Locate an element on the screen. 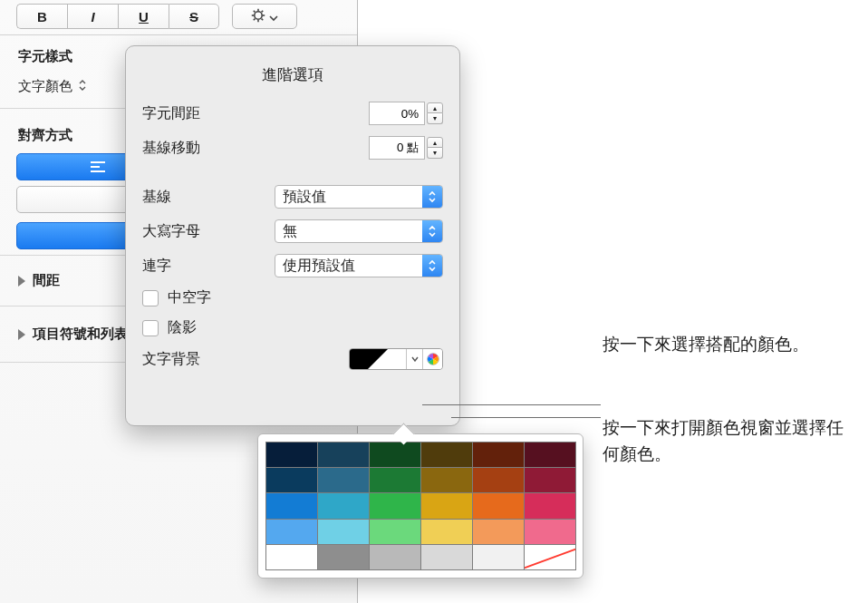 The height and width of the screenshot is (603, 868). chevron-down-icon is located at coordinates (274, 16).